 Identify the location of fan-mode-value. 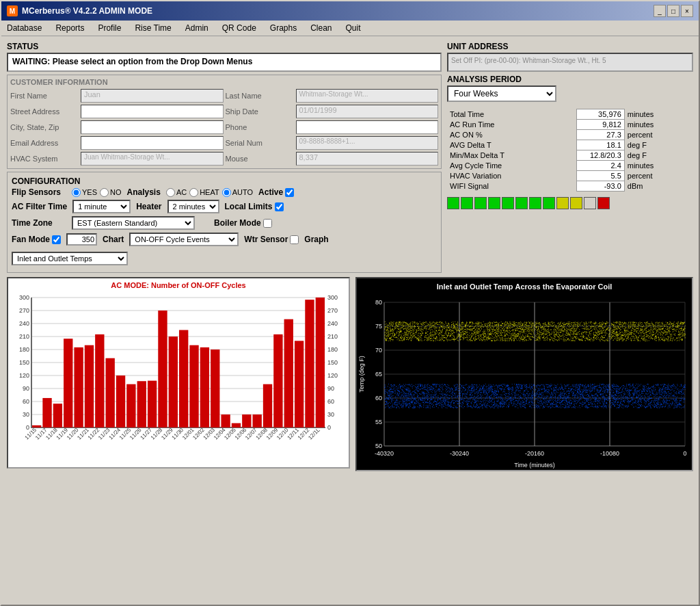
(82, 239).